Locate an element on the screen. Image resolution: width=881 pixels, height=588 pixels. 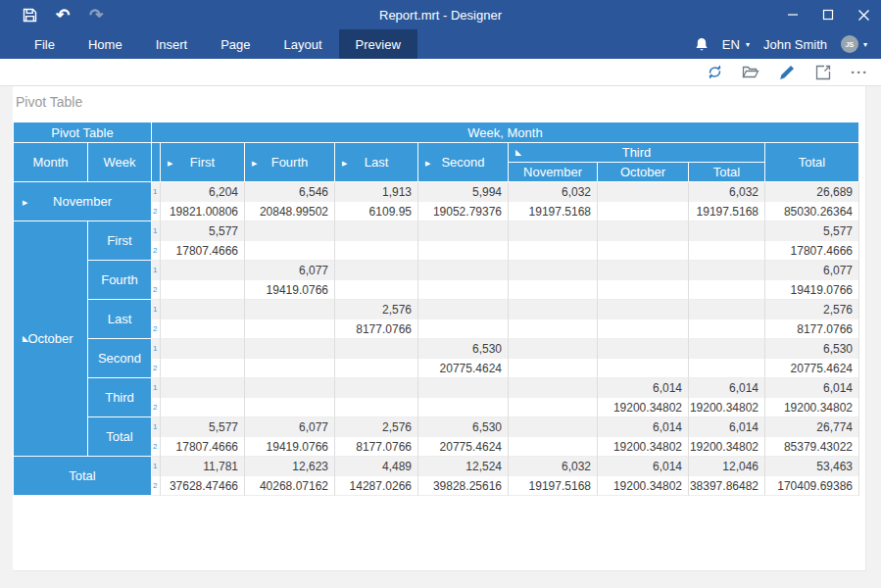
col-group-first: ▶ First is located at coordinates (203, 163).